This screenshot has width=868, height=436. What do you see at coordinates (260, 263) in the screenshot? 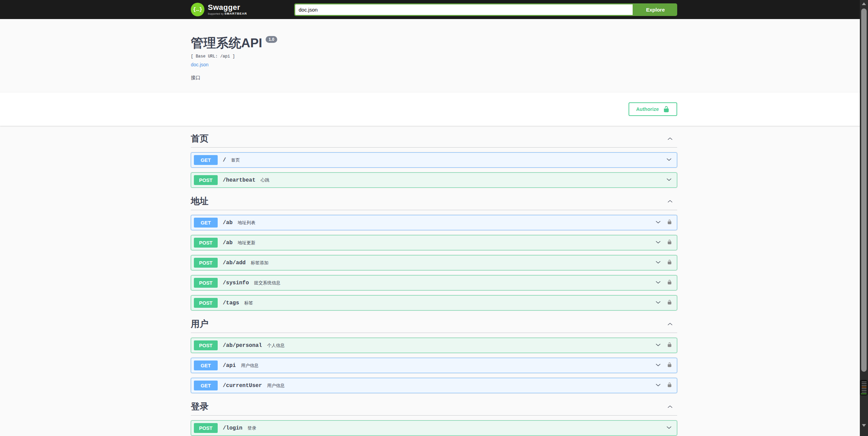
I see `operation-description: 标签添加` at bounding box center [260, 263].